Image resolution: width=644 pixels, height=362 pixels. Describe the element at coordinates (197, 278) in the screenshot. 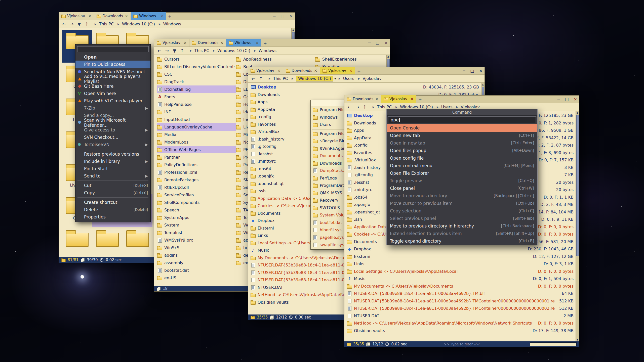

I see `file-row: en-US` at that location.